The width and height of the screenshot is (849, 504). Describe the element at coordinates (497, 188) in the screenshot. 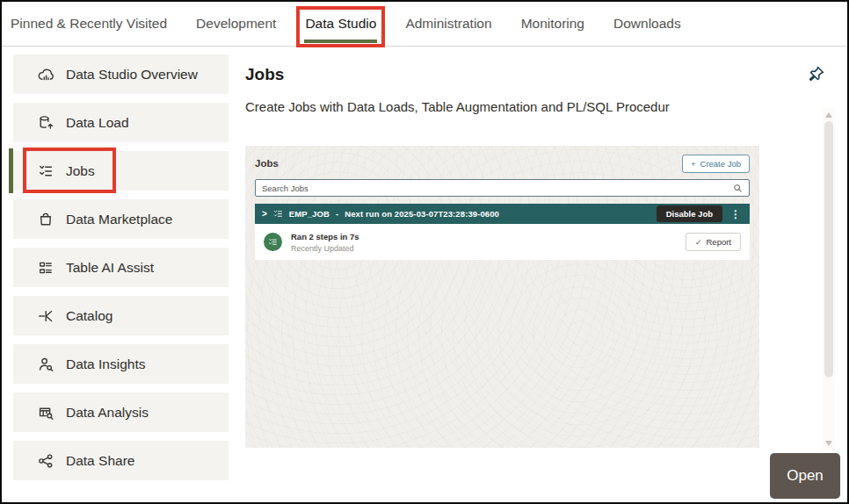

I see `search-jobs-input` at that location.